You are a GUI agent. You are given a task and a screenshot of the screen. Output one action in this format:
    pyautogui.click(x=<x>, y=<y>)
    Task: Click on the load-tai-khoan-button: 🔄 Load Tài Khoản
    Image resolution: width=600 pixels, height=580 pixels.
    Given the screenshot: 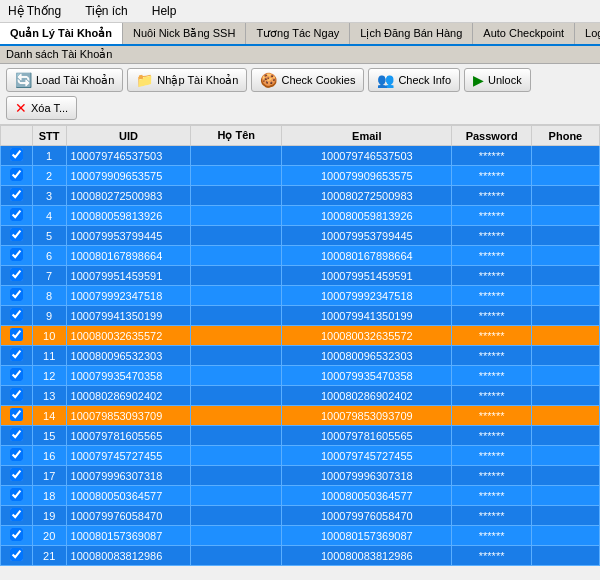 What is the action you would take?
    pyautogui.click(x=64, y=80)
    